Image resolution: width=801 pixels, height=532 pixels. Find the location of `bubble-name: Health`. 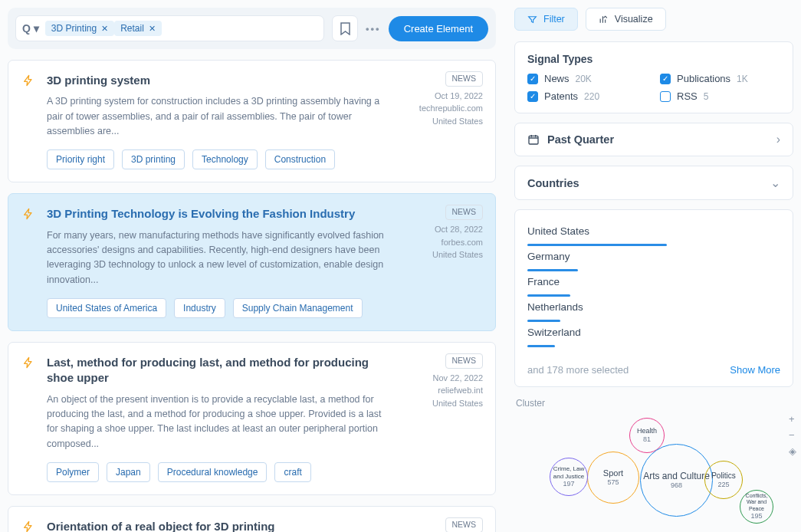

bubble-name: Health is located at coordinates (647, 431).